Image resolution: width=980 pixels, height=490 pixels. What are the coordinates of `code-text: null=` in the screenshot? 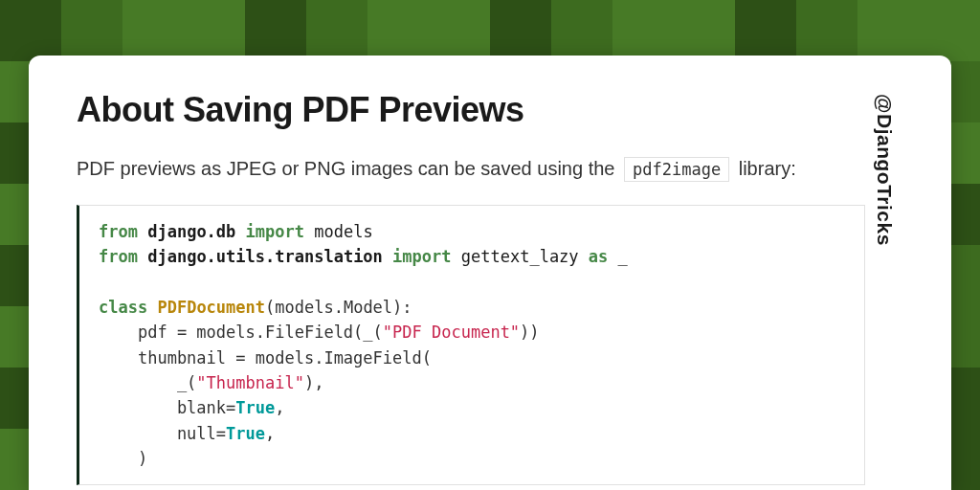 It's located at (163, 434).